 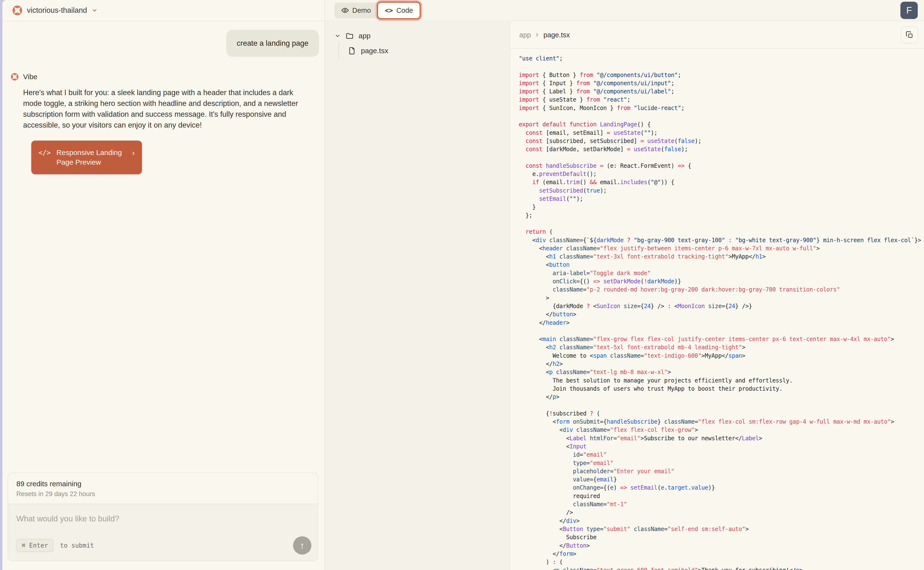 I want to click on code-line: </button>, so click(x=721, y=314).